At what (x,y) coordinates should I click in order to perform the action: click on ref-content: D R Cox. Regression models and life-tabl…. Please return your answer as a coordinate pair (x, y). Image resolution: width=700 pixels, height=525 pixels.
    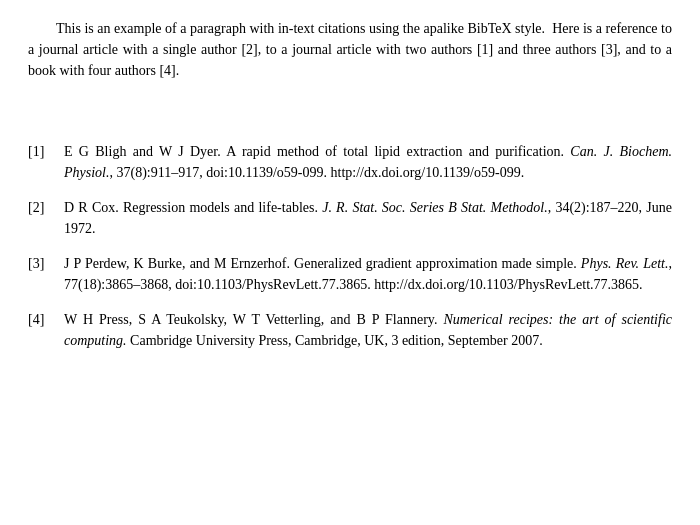
    Looking at the image, I should click on (368, 218).